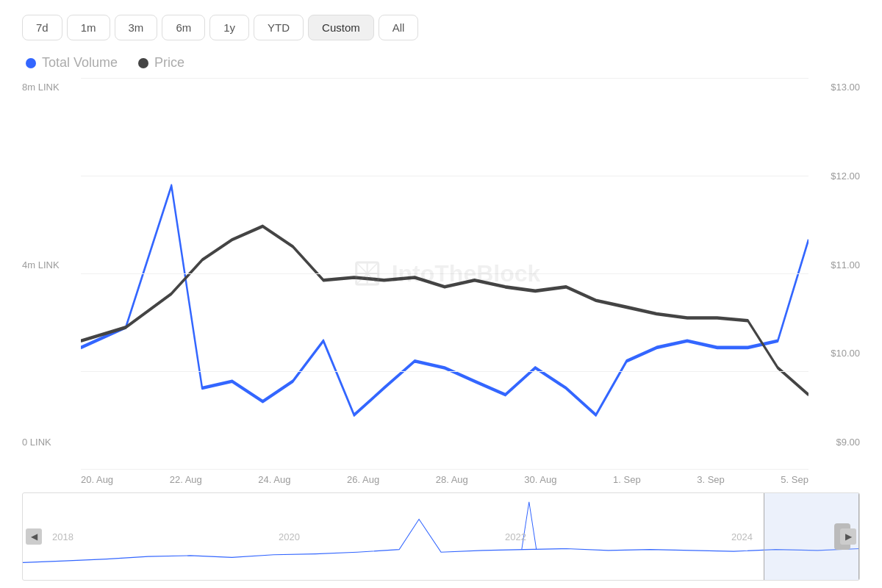 This screenshot has height=588, width=882. I want to click on mini-arrow-left: ◀, so click(34, 537).